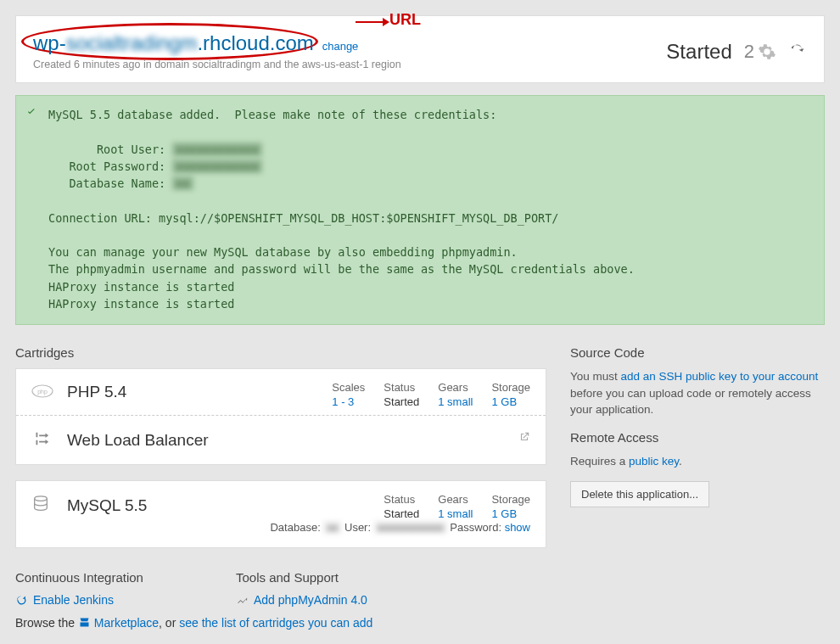 This screenshot has width=840, height=644. Describe the element at coordinates (42, 392) in the screenshot. I see `svg-text: php` at that location.